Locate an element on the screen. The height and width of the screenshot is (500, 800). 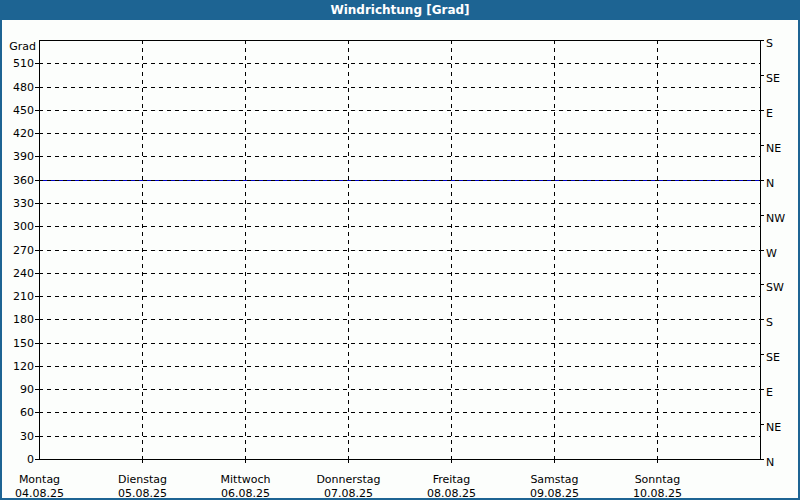
left-axis-label: 240 is located at coordinates (24, 274).